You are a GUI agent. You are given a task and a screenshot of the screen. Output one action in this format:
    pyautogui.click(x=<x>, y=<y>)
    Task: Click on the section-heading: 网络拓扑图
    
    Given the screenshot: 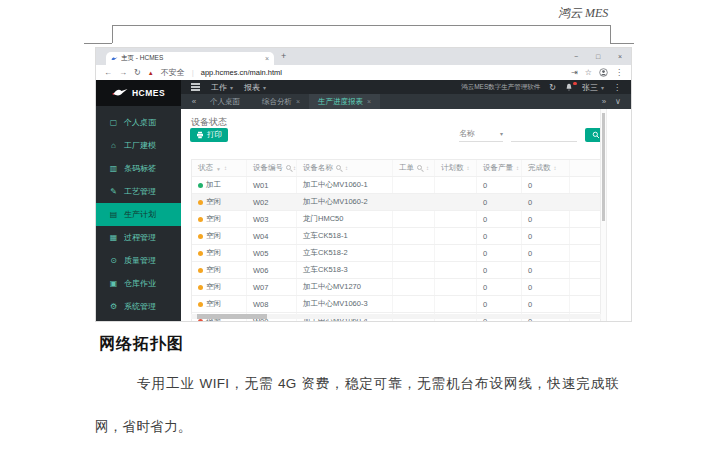 What is the action you would take?
    pyautogui.click(x=142, y=344)
    